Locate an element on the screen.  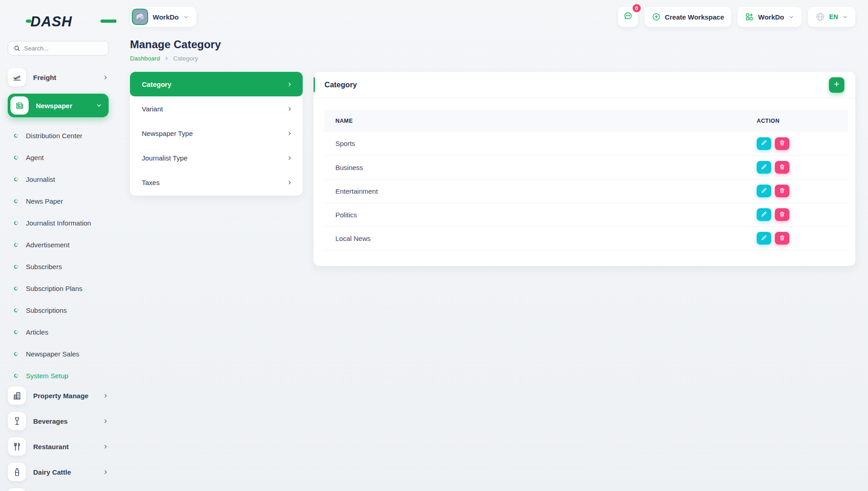
sidebar-item-property-manage: Property Manage is located at coordinates (58, 396).